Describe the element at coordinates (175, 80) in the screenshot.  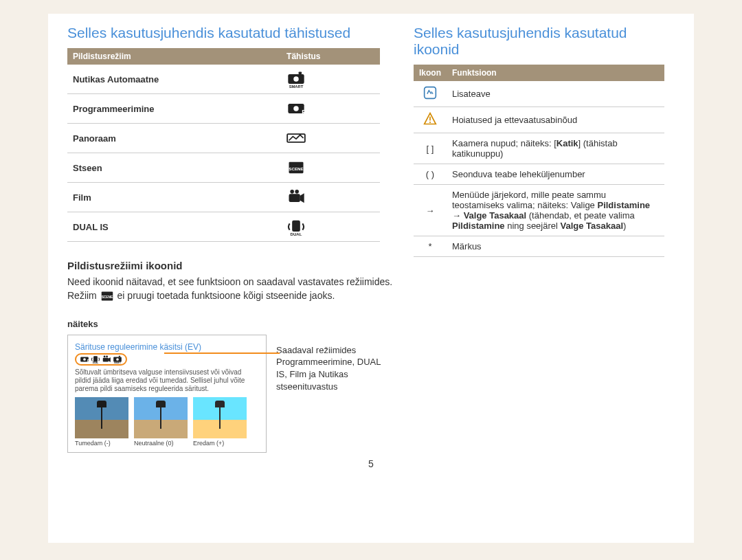
I see `mode-label: Nutikas Automaatne` at that location.